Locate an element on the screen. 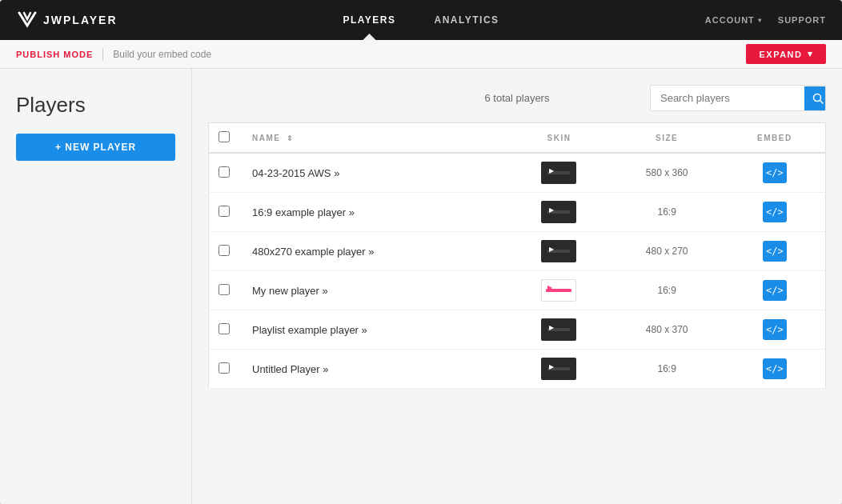  publish-mode-label: PUBLISH MODE is located at coordinates (54, 54).